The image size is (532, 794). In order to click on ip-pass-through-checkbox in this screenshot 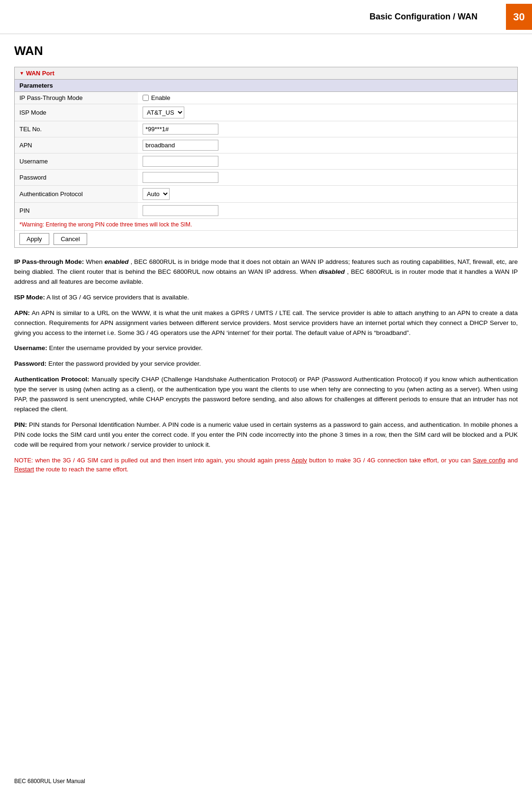, I will do `click(146, 98)`.